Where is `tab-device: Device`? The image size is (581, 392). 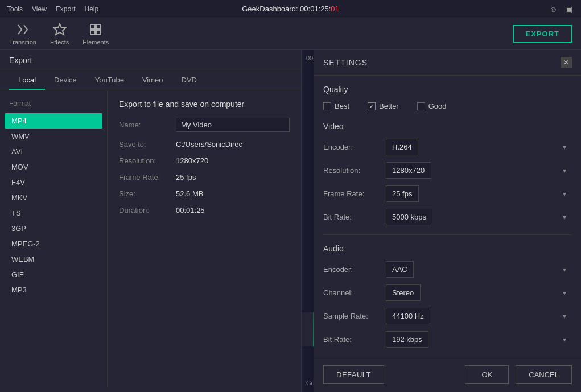 tab-device: Device is located at coordinates (65, 81).